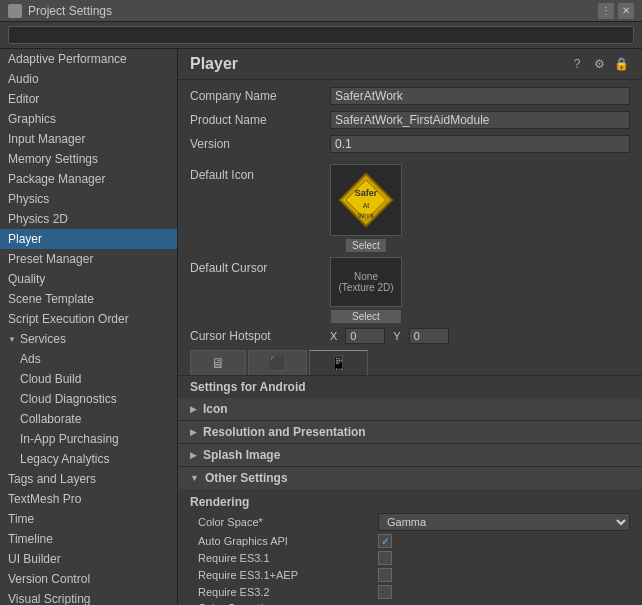 The width and height of the screenshot is (642, 605). I want to click on icon-preview-box: Safer At Work, so click(366, 200).